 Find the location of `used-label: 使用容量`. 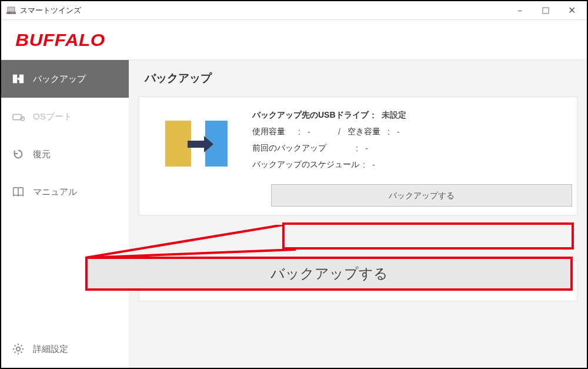

used-label: 使用容量 is located at coordinates (273, 132).